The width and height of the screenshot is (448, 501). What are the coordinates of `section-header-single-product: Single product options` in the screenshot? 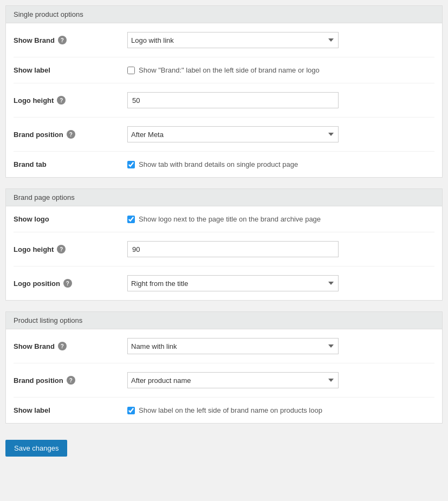 It's located at (224, 15).